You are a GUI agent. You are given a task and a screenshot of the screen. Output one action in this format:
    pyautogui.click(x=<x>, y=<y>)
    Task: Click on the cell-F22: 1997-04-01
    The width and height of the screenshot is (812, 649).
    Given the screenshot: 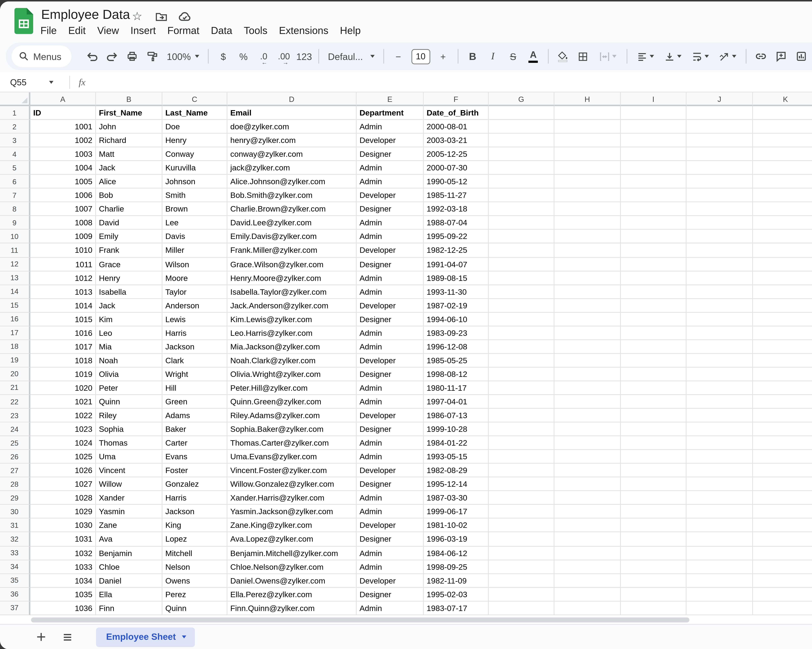 What is the action you would take?
    pyautogui.click(x=456, y=402)
    